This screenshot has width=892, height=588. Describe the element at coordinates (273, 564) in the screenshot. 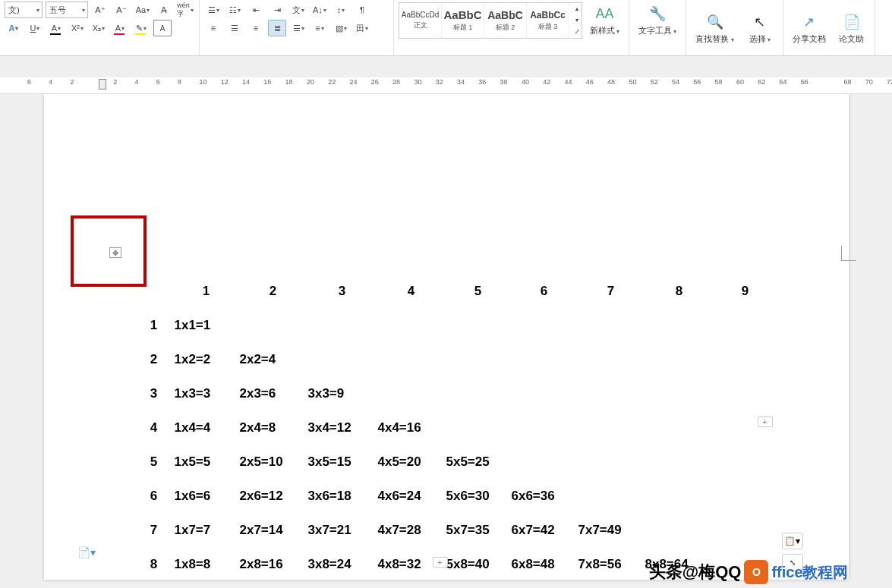

I see `table-cell: 2x8=16` at that location.